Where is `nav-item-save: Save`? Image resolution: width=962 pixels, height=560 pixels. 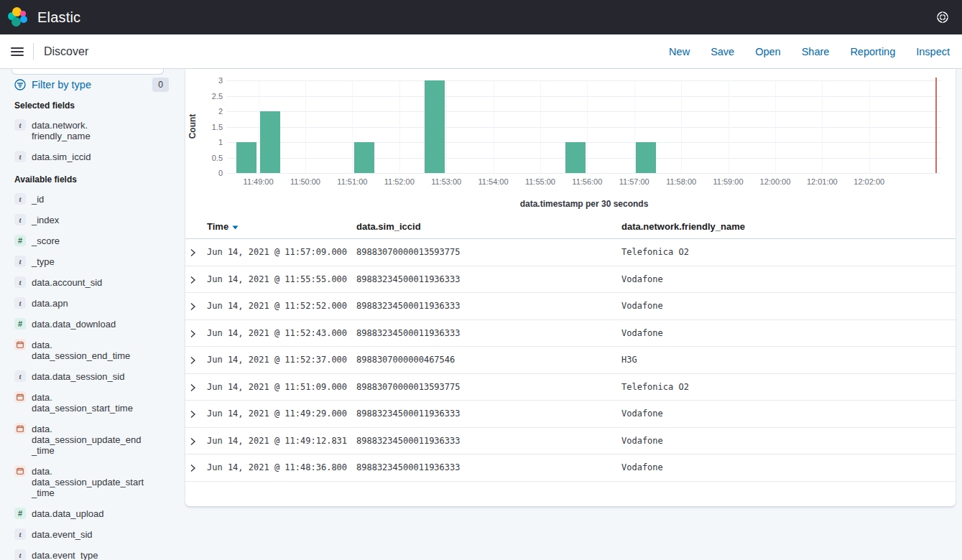 nav-item-save: Save is located at coordinates (723, 52).